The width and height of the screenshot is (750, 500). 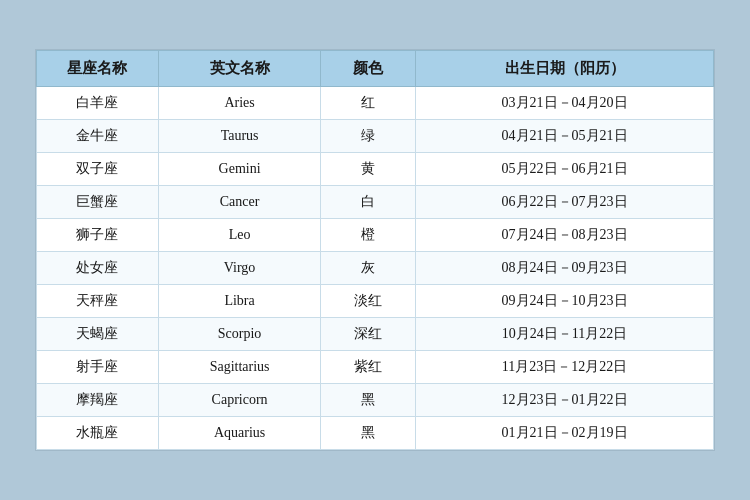 What do you see at coordinates (376, 136) in the screenshot?
I see `table-row: 金牛座Taurus绿04月21日－05月21日` at bounding box center [376, 136].